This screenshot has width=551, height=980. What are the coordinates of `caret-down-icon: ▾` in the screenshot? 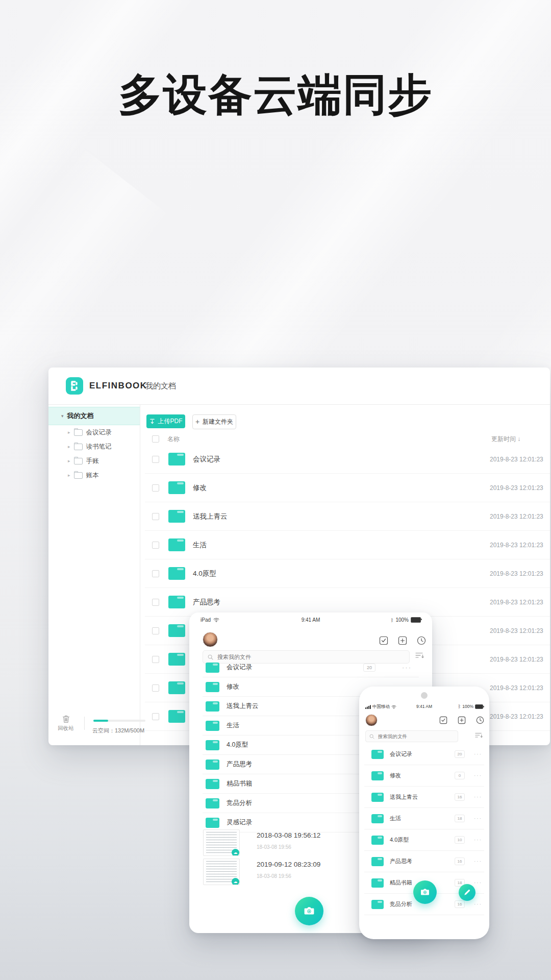 It's located at (62, 416).